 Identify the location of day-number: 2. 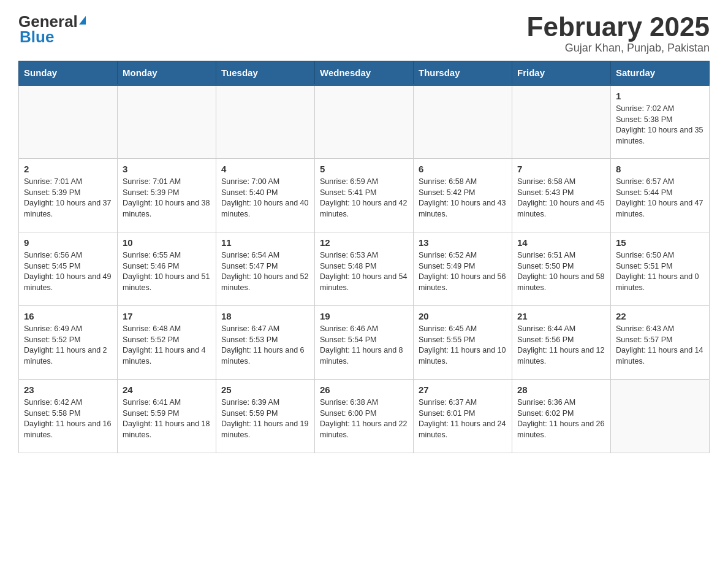
(68, 169).